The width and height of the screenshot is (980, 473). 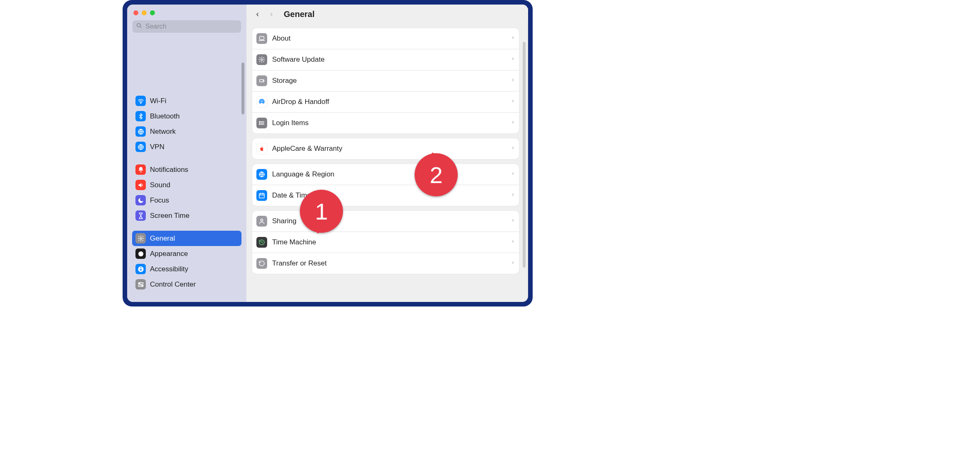 I want to click on settings-row-label: Login Items, so click(x=389, y=123).